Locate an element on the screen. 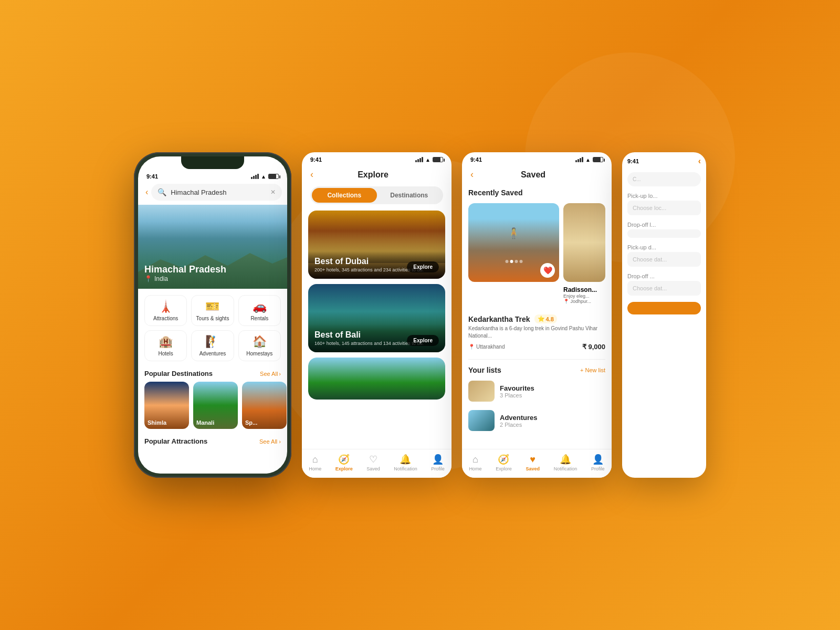 The width and height of the screenshot is (840, 630). dropoff-loc-input is located at coordinates (664, 234).